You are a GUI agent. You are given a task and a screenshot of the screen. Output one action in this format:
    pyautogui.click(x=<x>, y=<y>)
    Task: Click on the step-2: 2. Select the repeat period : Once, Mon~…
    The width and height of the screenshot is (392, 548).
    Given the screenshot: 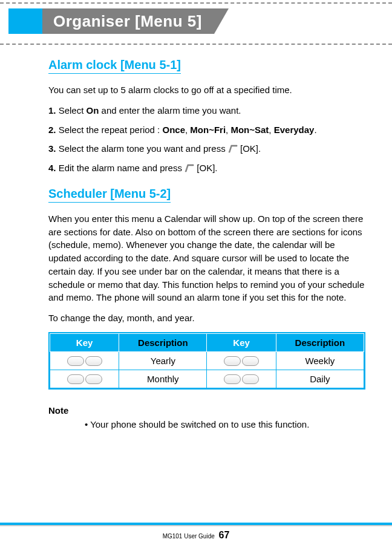 What is the action you would take?
    pyautogui.click(x=207, y=130)
    